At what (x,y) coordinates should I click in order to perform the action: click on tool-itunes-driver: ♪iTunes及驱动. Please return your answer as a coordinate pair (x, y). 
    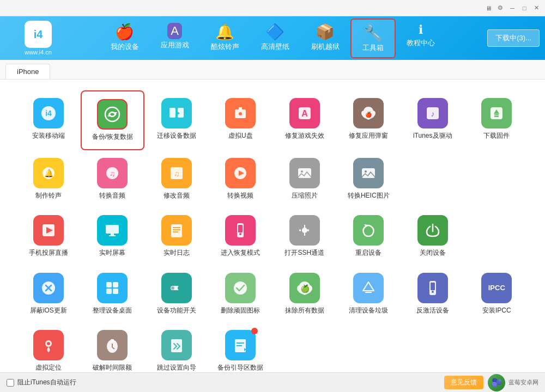
    Looking at the image, I should click on (433, 120).